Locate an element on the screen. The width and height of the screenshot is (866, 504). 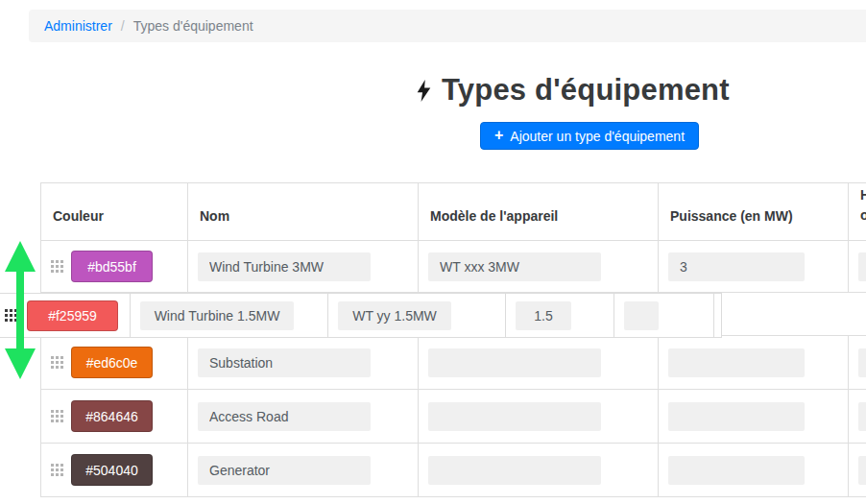
column-header-hauteur-cut: Ha op is located at coordinates (857, 212).